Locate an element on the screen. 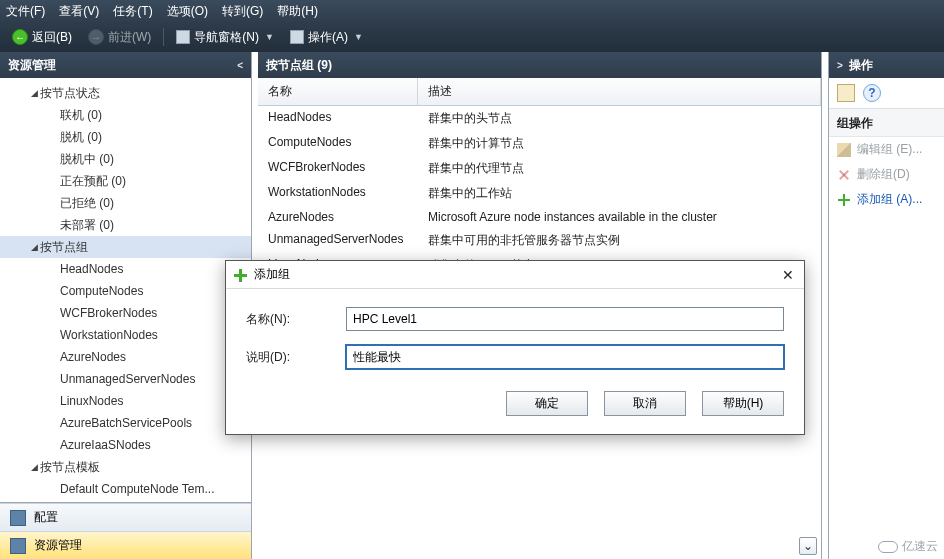  cell-name: WorkstationNodes is located at coordinates (338, 194).